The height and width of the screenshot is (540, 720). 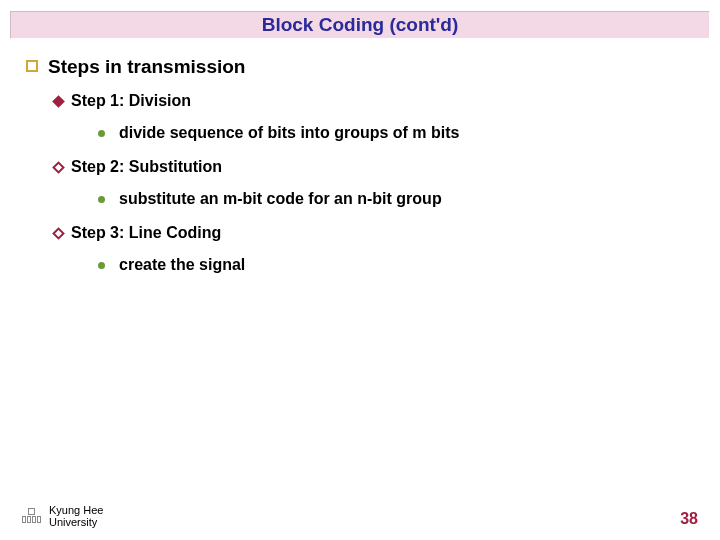 What do you see at coordinates (377, 167) in the screenshot?
I see `step-row: Step 2: Substitution` at bounding box center [377, 167].